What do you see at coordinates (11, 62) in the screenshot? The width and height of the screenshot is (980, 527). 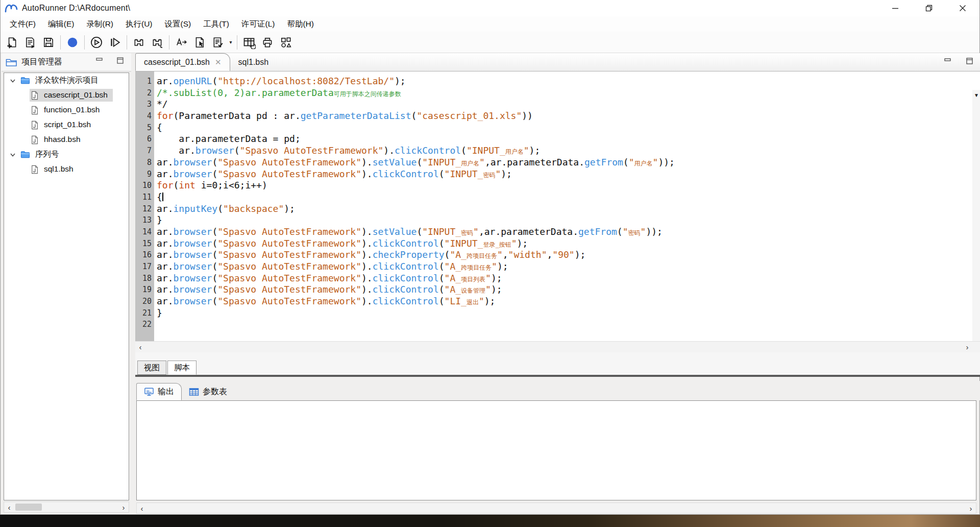 I see `project-folder-icon` at bounding box center [11, 62].